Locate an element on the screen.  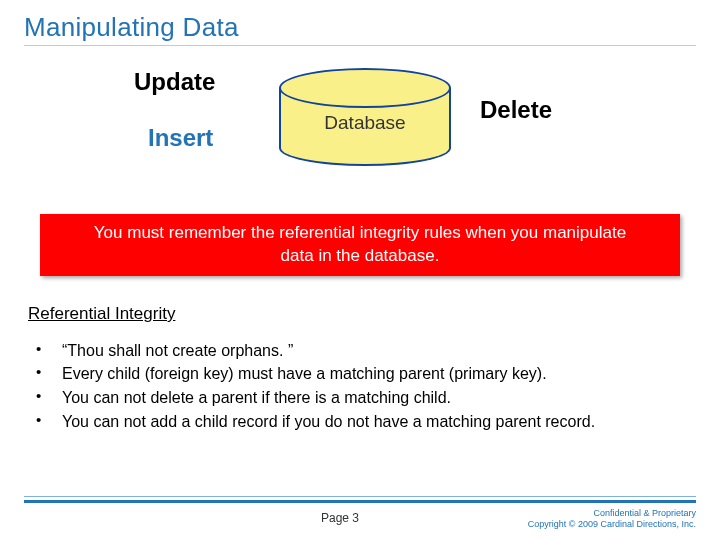
keyword-insert: Insert is located at coordinates (180, 138).